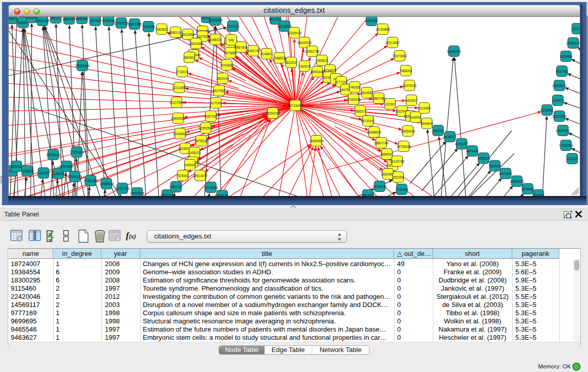 The image size is (588, 372). Describe the element at coordinates (562, 72) in the screenshot. I see `svg-text: 9227342` at that location.